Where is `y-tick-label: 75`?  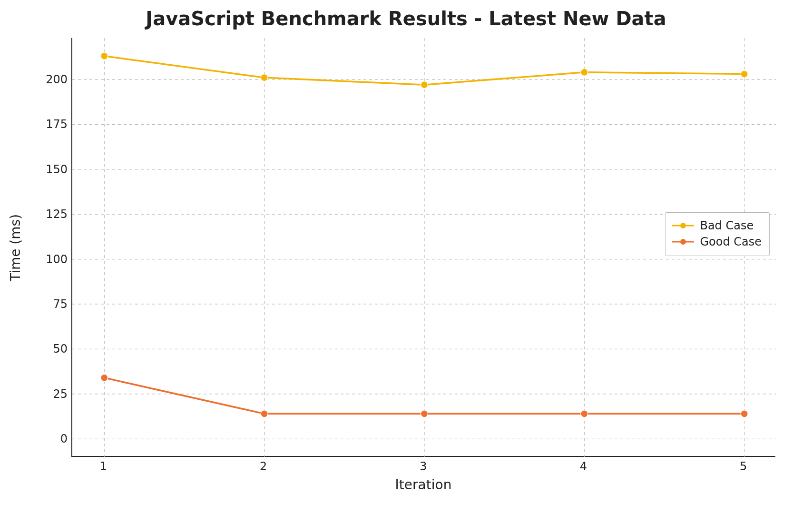 y-tick-label: 75 is located at coordinates (49, 304).